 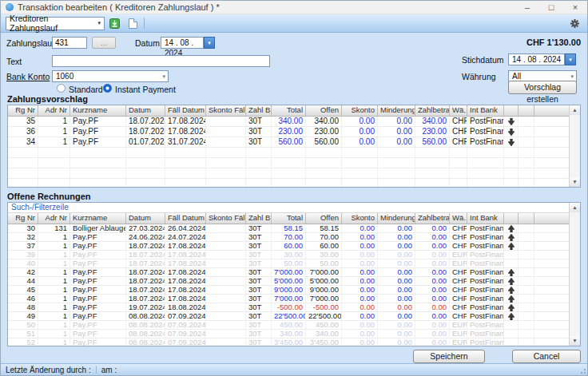 What do you see at coordinates (486, 342) in the screenshot?
I see `cell-intbank: PostFinance..` at bounding box center [486, 342].